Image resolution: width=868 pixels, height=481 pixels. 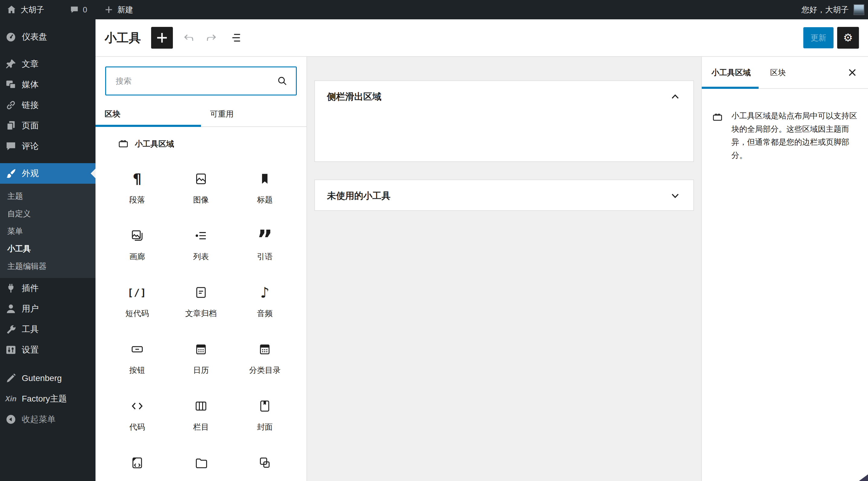 What do you see at coordinates (201, 81) in the screenshot?
I see `search-input` at bounding box center [201, 81].